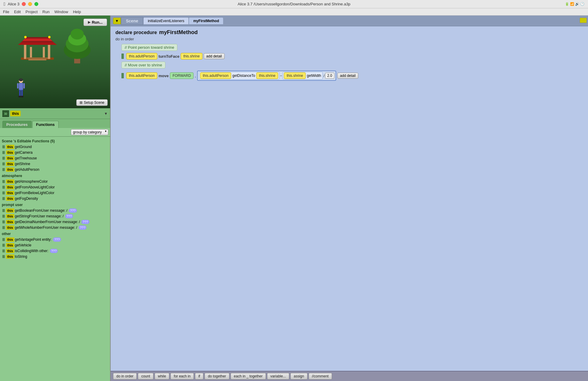  I want to click on person-object, so click(21, 89).